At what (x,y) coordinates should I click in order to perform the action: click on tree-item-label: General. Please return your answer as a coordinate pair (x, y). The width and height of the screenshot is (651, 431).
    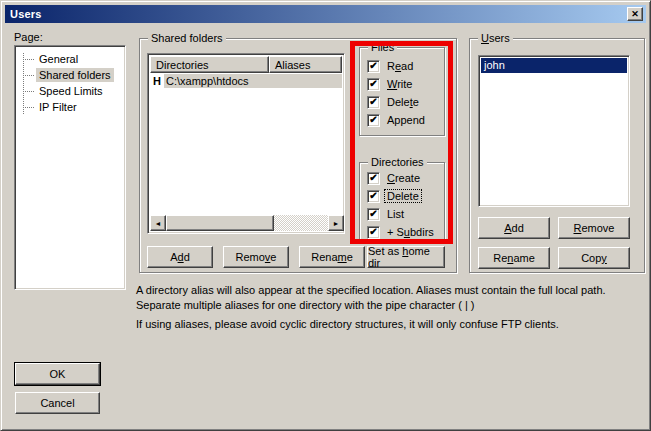
    Looking at the image, I should click on (58, 59).